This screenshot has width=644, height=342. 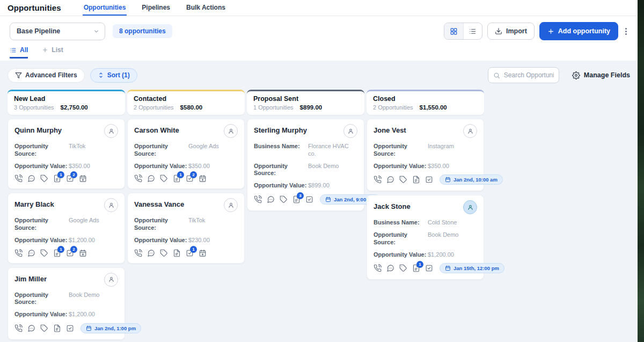 What do you see at coordinates (67, 178) in the screenshot?
I see `card-actions: 1 2` at bounding box center [67, 178].